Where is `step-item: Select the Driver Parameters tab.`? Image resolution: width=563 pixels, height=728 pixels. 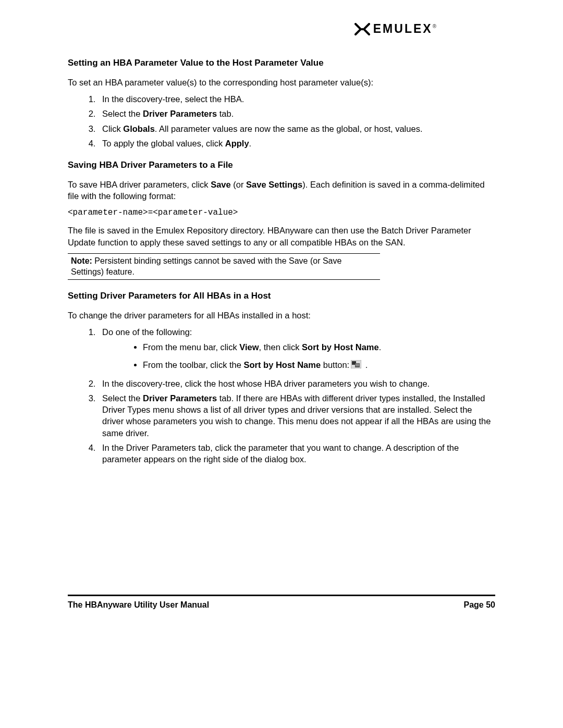
step-item: Select the Driver Parameters tab. is located at coordinates (297, 114).